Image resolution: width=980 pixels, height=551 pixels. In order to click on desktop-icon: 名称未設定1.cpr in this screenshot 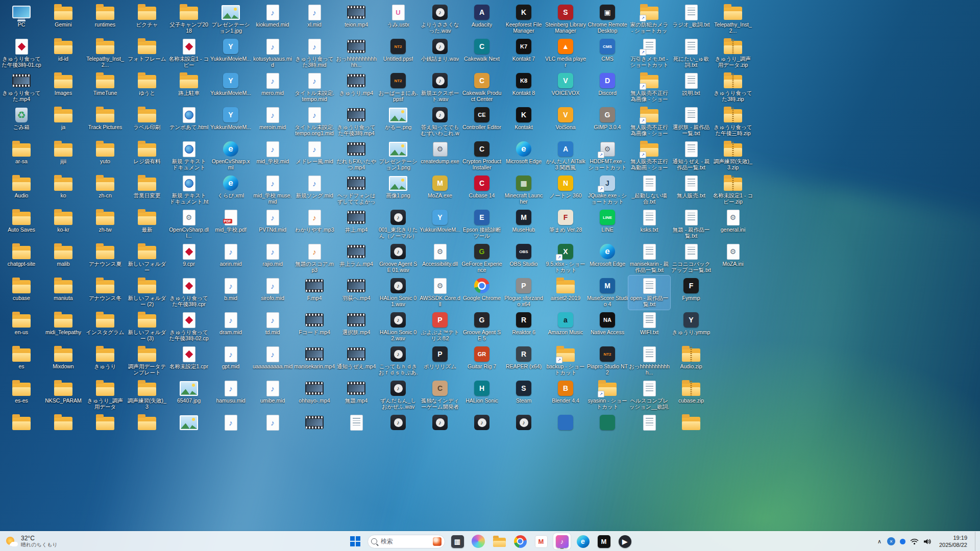, I will do `click(189, 361)`.